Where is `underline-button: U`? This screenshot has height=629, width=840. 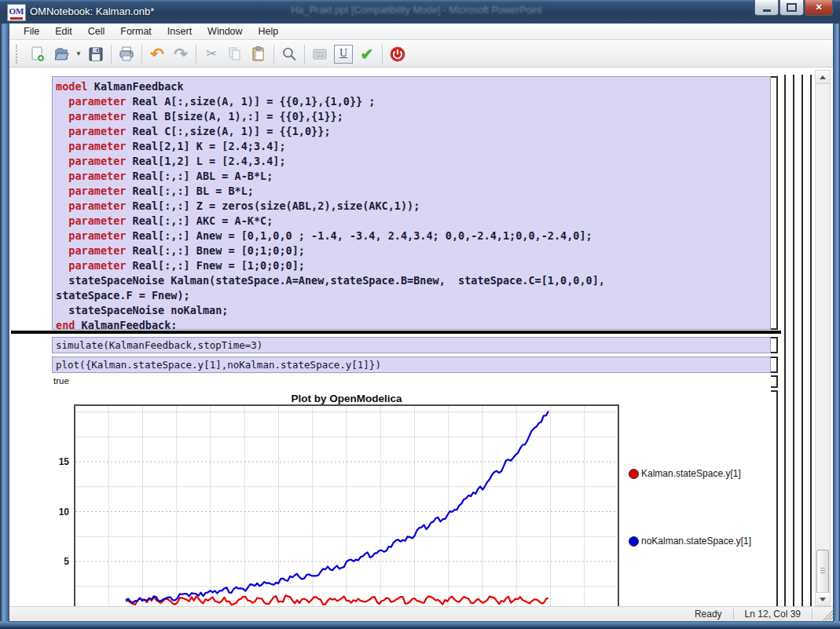 underline-button: U is located at coordinates (343, 54).